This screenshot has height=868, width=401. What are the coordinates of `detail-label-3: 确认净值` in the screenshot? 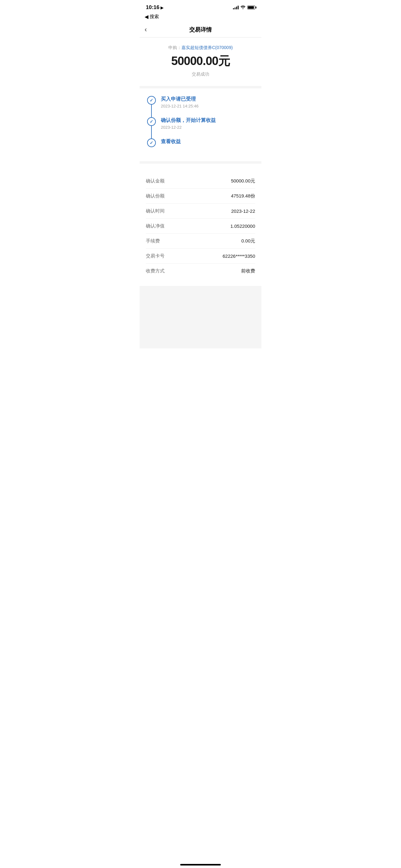 It's located at (155, 226).